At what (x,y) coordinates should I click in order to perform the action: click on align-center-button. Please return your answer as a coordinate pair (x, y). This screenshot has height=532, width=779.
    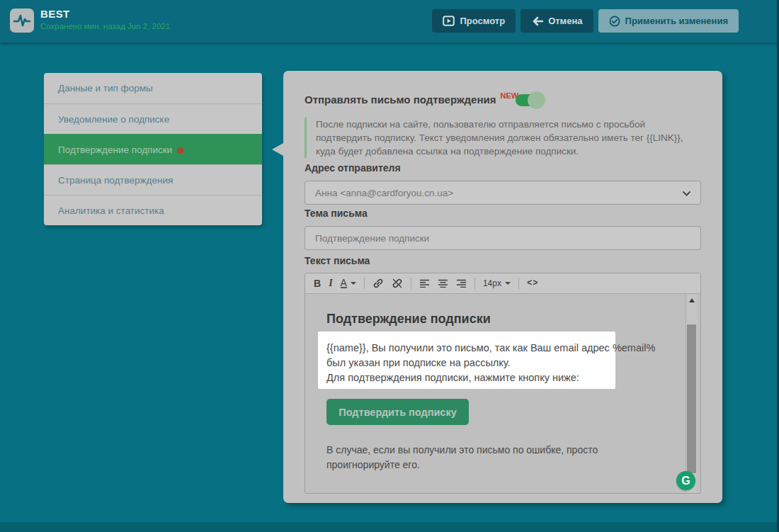
    Looking at the image, I should click on (443, 283).